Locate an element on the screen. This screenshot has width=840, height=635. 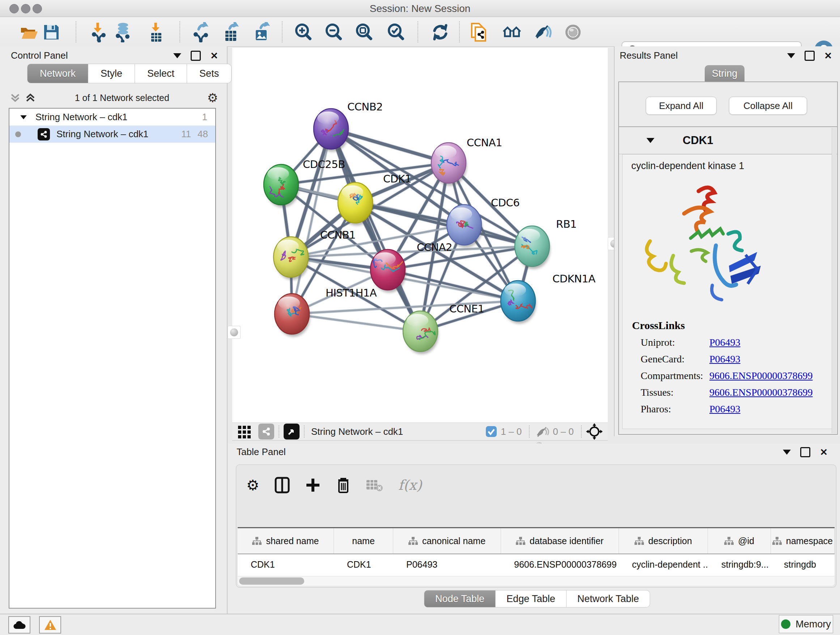
clone-network-icon is located at coordinates (478, 32).